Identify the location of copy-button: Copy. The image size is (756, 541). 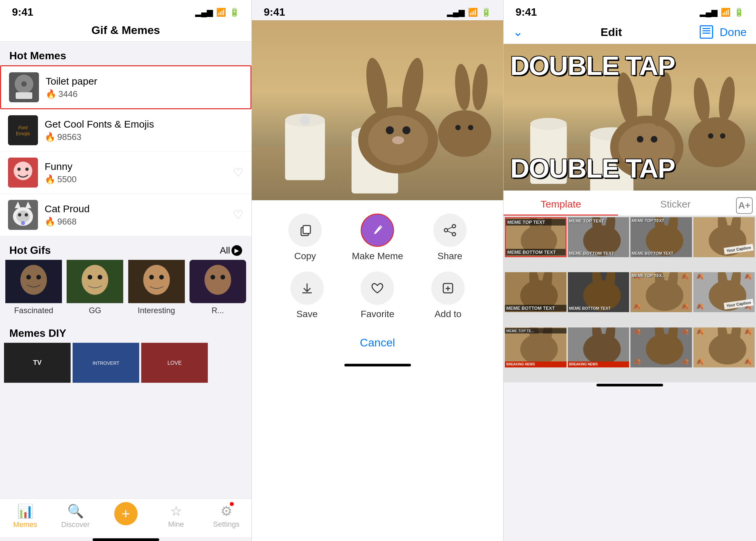
(305, 238).